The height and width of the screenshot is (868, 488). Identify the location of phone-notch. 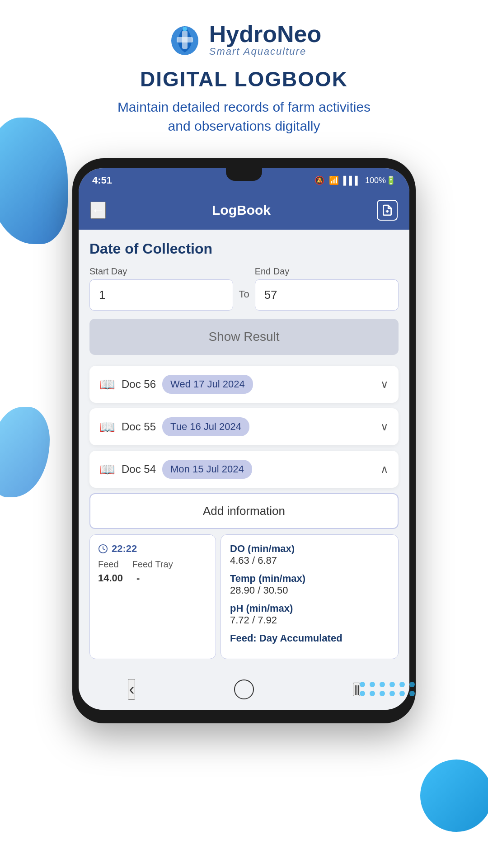
(244, 175).